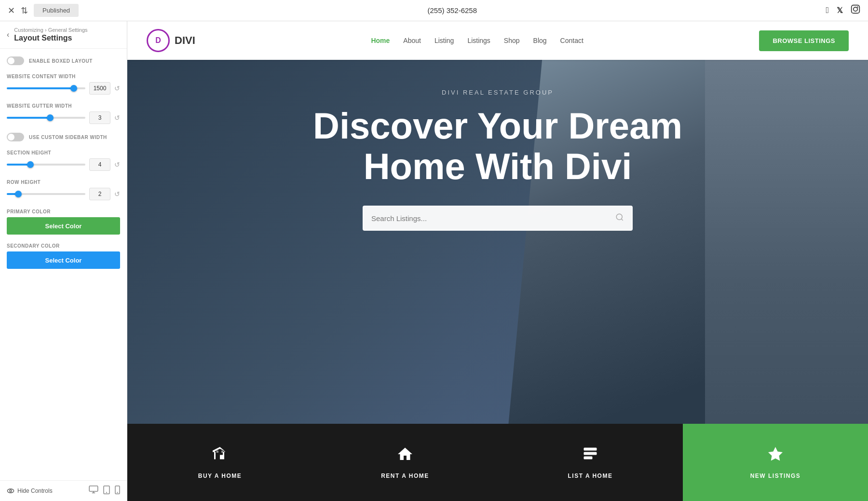  Describe the element at coordinates (185, 41) in the screenshot. I see `logo-text: DIVI` at that location.